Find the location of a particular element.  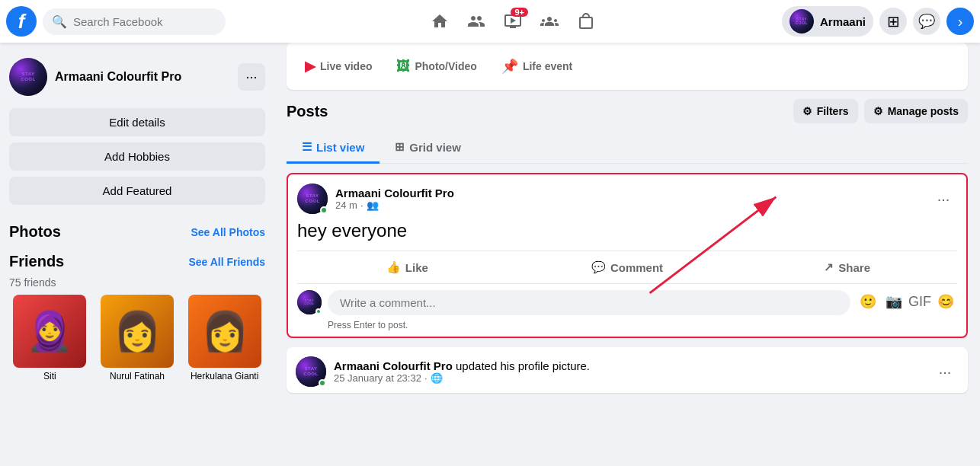

search-input is located at coordinates (142, 21).